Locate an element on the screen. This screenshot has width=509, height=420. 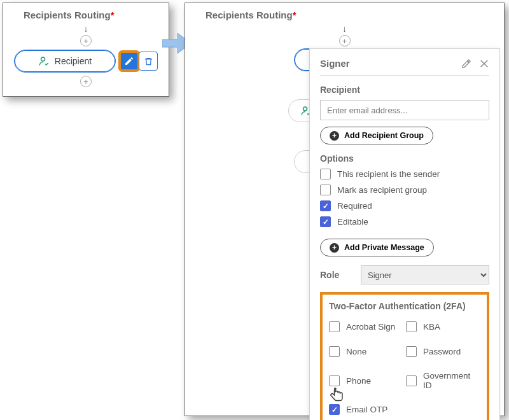
checkbox-label: Email OTP is located at coordinates (366, 410).